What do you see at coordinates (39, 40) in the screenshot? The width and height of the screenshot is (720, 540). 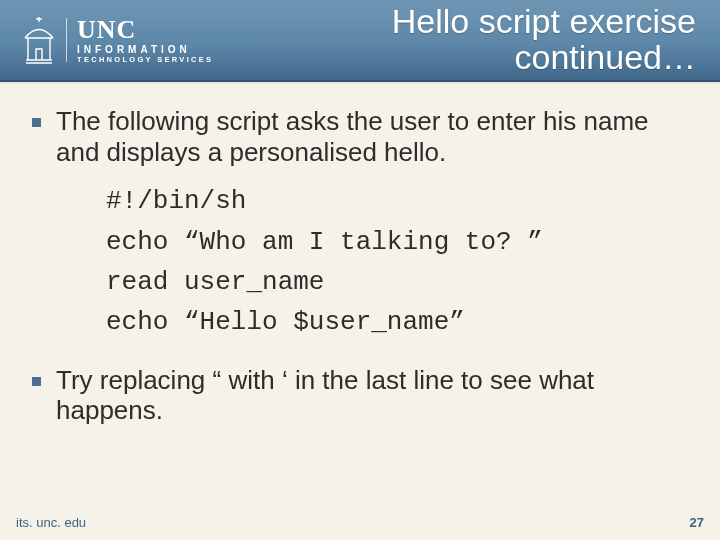 I see `old-well-icon` at bounding box center [39, 40].